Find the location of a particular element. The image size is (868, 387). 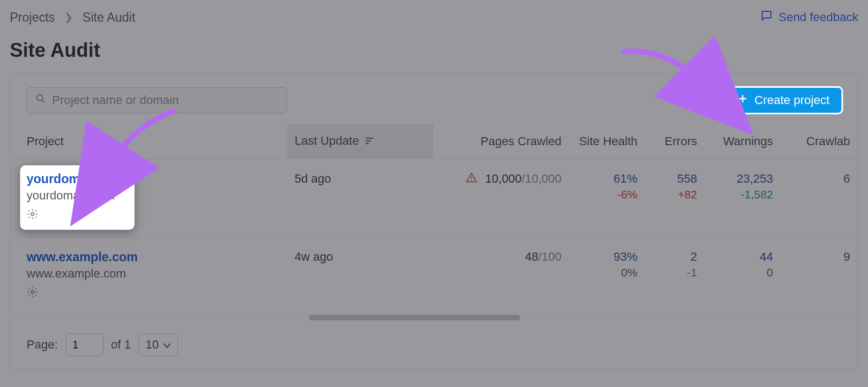

page-of-label: of 1 is located at coordinates (122, 345).